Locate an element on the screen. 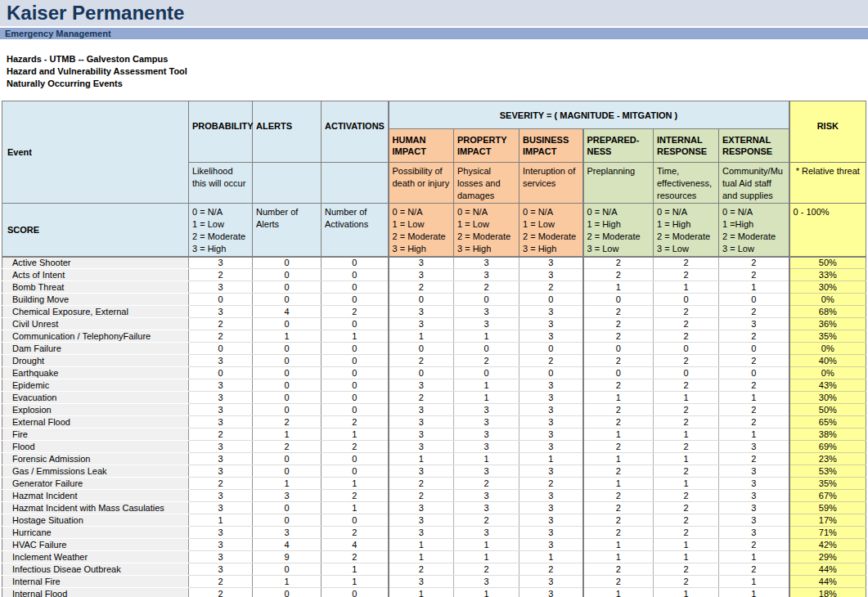  event-cell: Evacuation is located at coordinates (96, 397).